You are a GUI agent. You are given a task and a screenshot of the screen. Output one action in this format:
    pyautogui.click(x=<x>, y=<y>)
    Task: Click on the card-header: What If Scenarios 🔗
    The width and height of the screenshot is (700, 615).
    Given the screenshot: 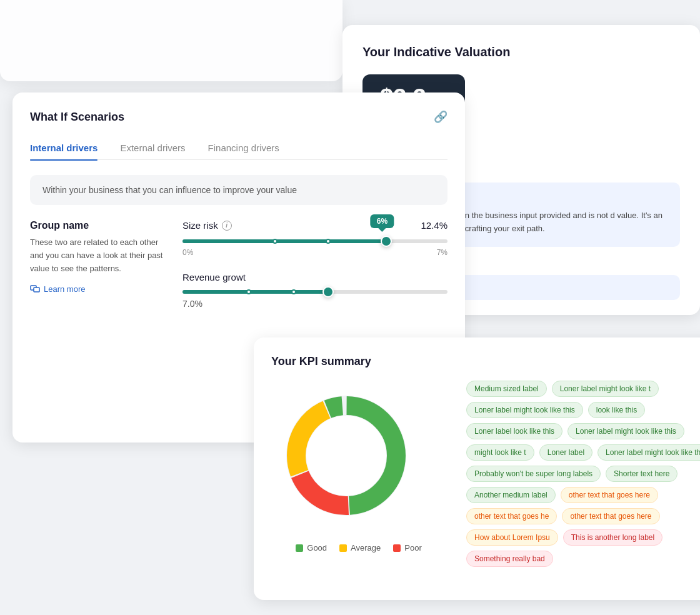 What is the action you would take?
    pyautogui.click(x=239, y=117)
    